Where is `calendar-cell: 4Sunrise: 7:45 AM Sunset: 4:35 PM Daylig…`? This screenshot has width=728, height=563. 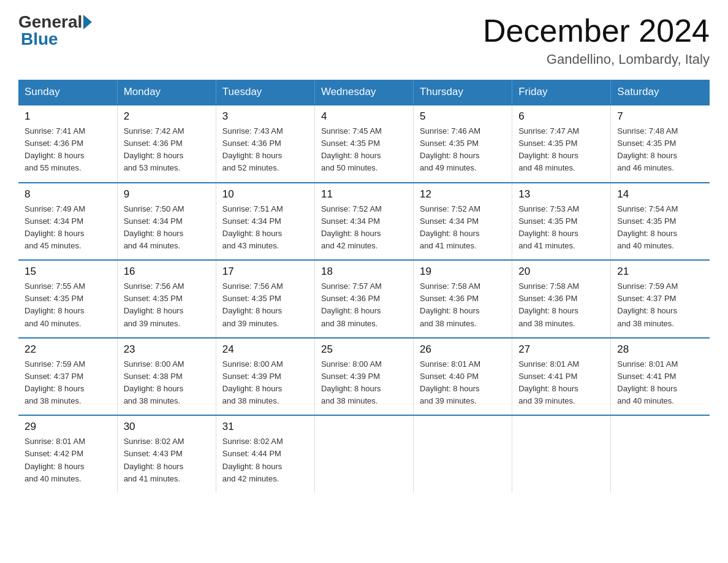 calendar-cell: 4Sunrise: 7:45 AM Sunset: 4:35 PM Daylig… is located at coordinates (364, 144).